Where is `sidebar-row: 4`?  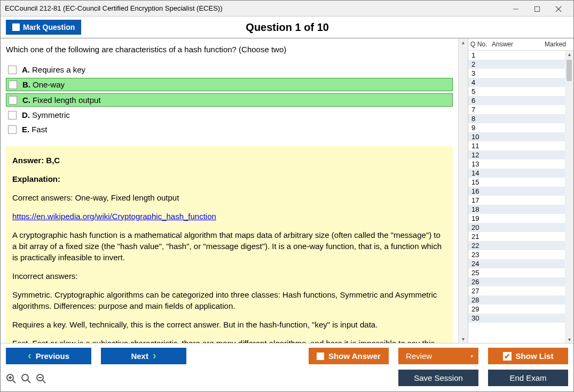 sidebar-row: 4 is located at coordinates (517, 82).